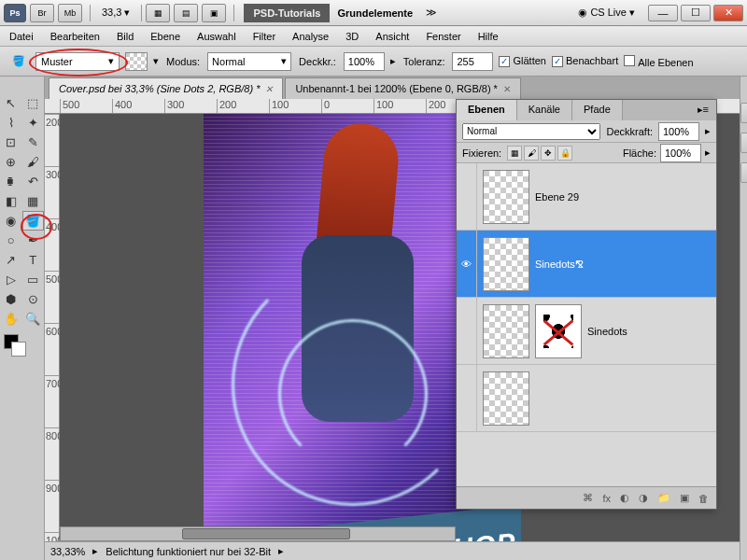 The height and width of the screenshot is (560, 747). What do you see at coordinates (392, 36) in the screenshot?
I see `menu-ansicht: Ansicht` at bounding box center [392, 36].